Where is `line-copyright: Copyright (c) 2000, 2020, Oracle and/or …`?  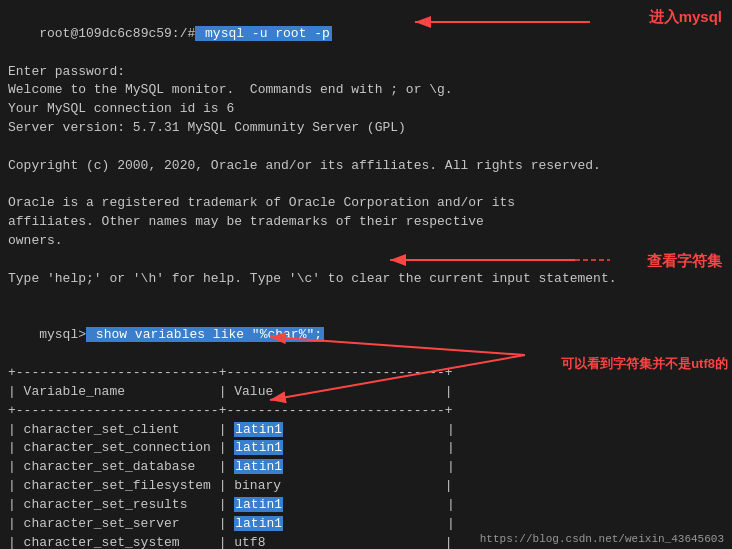
line-copyright: Copyright (c) 2000, 2020, Oracle and/or … is located at coordinates (366, 166).